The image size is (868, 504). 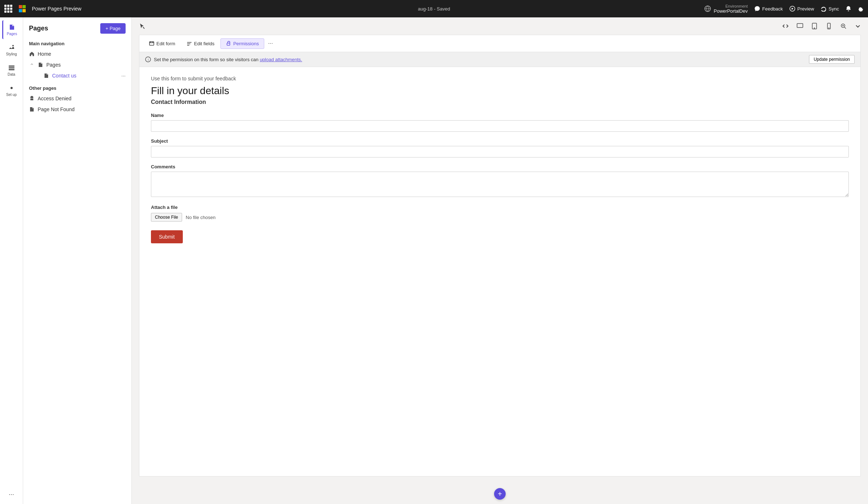 I want to click on submit-button: Submit, so click(x=167, y=237).